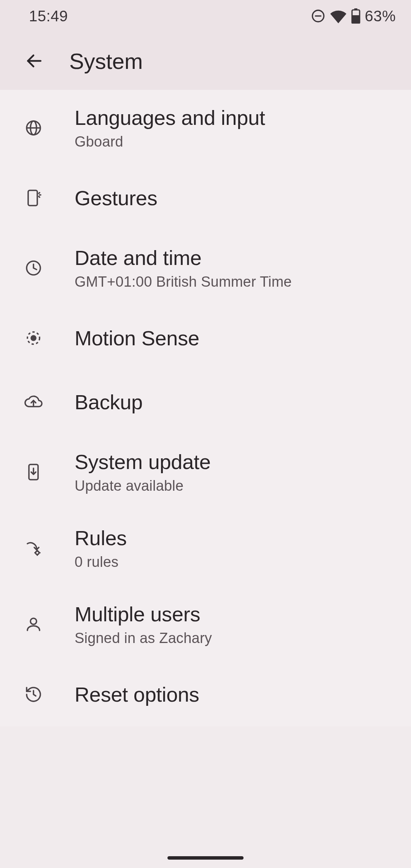 The image size is (411, 868). I want to click on gesture-nav-handle, so click(206, 858).